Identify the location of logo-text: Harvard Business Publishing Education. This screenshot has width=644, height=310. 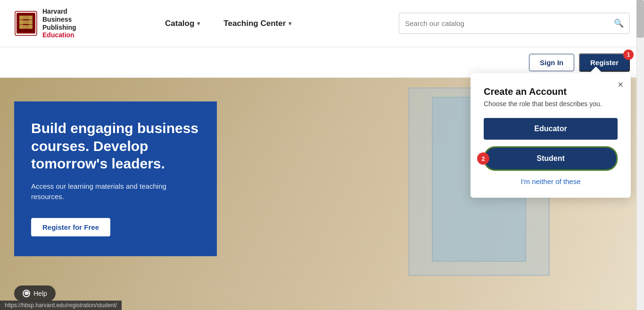
(59, 24).